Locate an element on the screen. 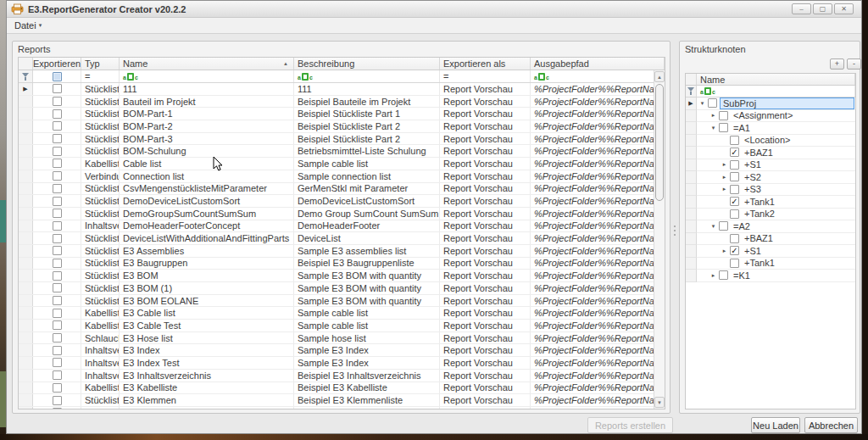  table-row: StücklisteE3 KlemmenBeispiel E3 Klemmenl… is located at coordinates (342, 400).